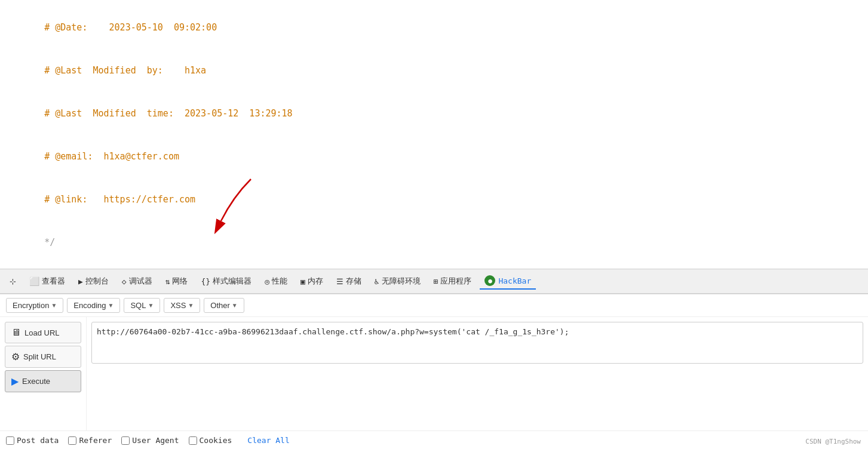 This screenshot has height=449, width=868. Describe the element at coordinates (268, 441) in the screenshot. I see `clear-all-button: Clear All` at that location.